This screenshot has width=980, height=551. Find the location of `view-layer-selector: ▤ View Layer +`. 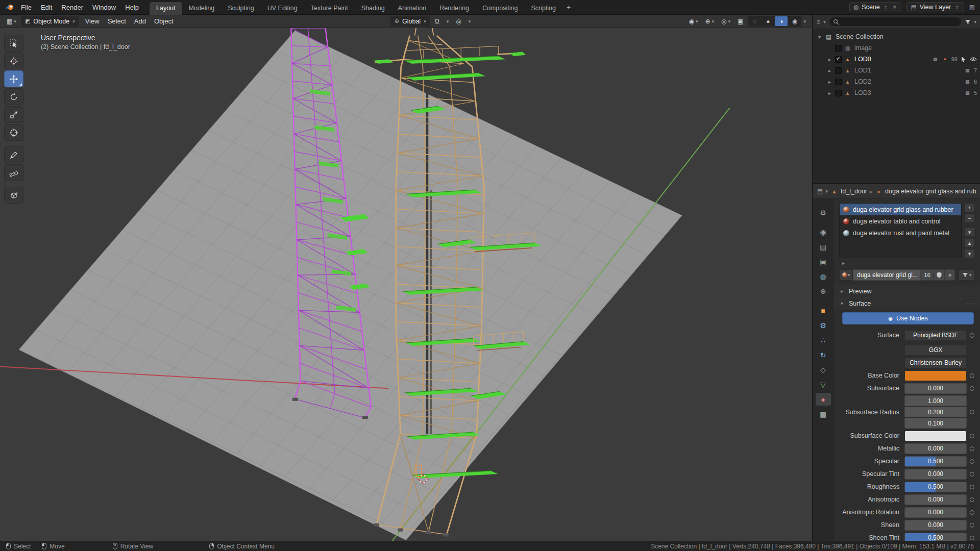

view-layer-selector: ▤ View Layer + is located at coordinates (935, 7).